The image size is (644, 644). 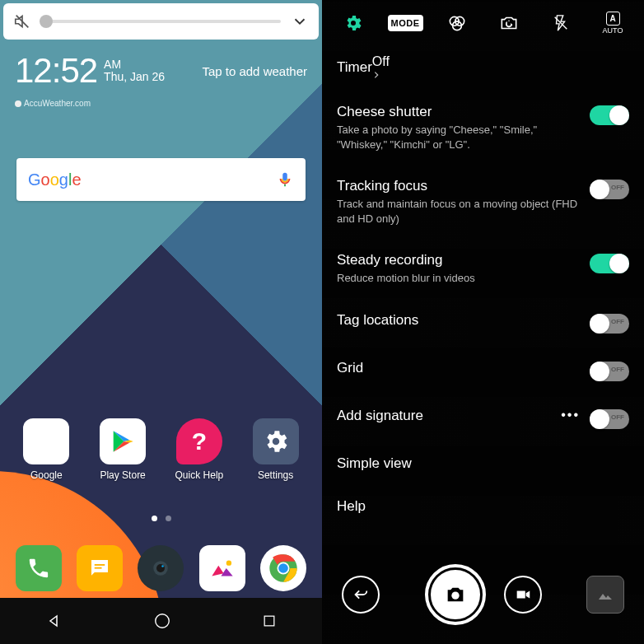 What do you see at coordinates (100, 568) in the screenshot?
I see `dock-messages` at bounding box center [100, 568].